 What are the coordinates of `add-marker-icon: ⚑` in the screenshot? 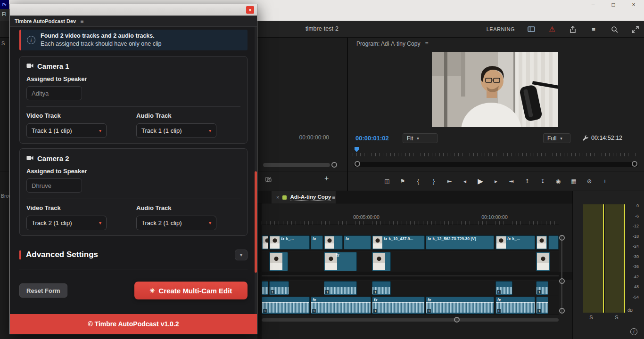 It's located at (403, 181).